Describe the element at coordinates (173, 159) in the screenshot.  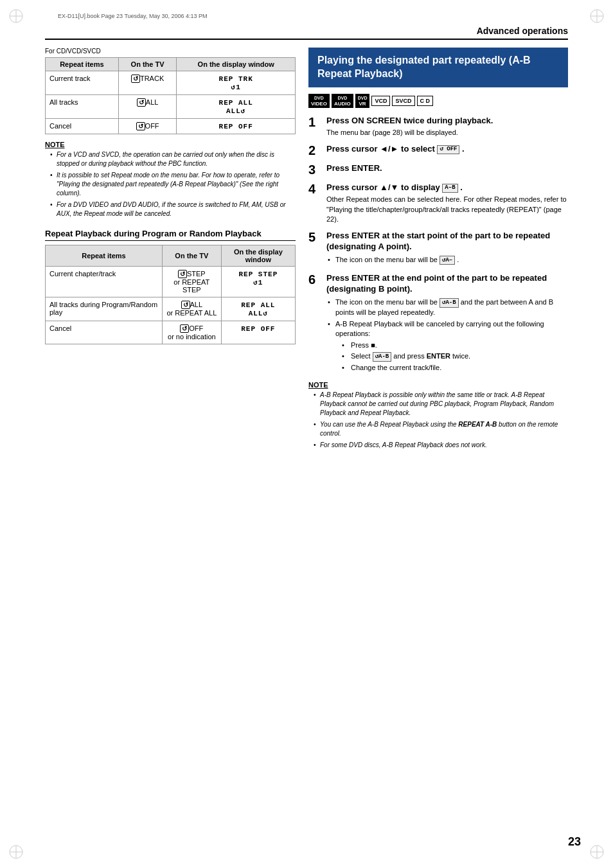
I see `note-item: For a VCD and SVCD, the operation can be…` at that location.